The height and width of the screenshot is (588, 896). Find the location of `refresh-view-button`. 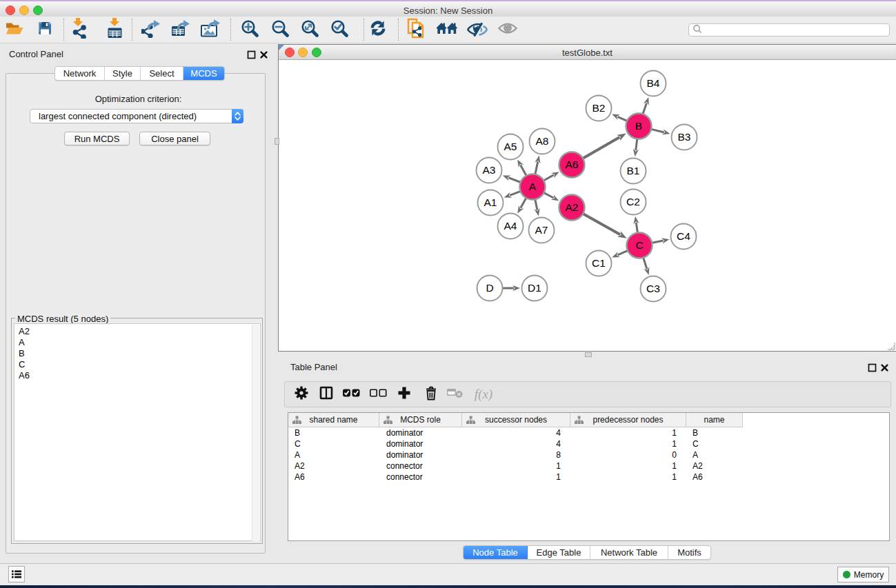

refresh-view-button is located at coordinates (378, 30).